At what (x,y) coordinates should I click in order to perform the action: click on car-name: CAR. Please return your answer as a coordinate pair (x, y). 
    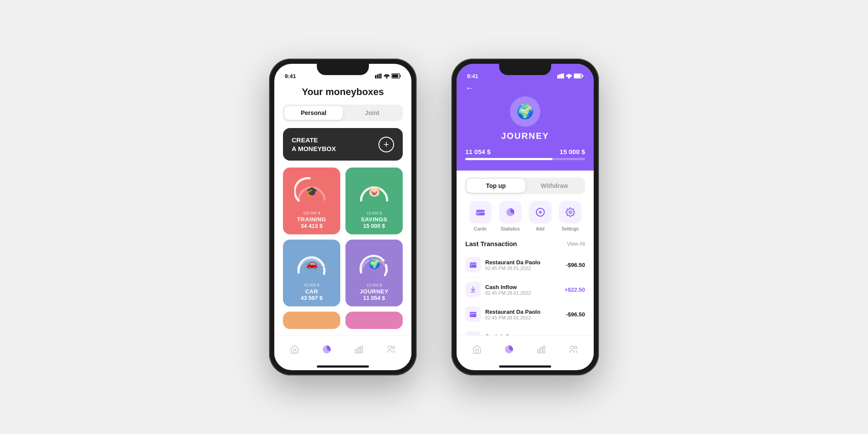
    Looking at the image, I should click on (312, 292).